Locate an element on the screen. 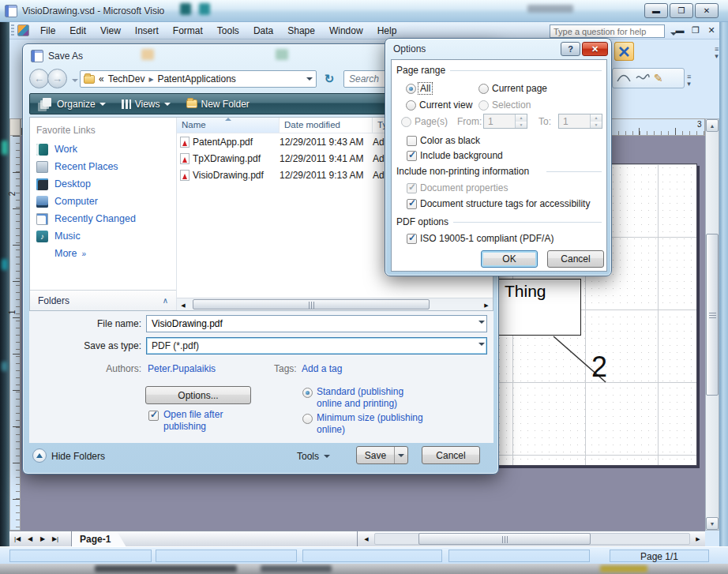  sidebar-more-link: More » is located at coordinates (103, 253).